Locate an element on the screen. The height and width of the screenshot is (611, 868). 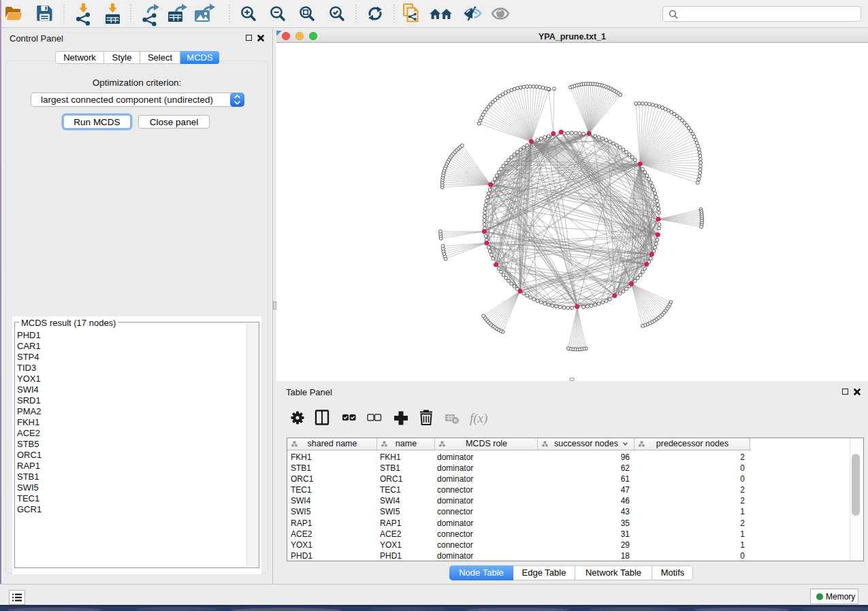
svg-text: f(x) is located at coordinates (479, 418).